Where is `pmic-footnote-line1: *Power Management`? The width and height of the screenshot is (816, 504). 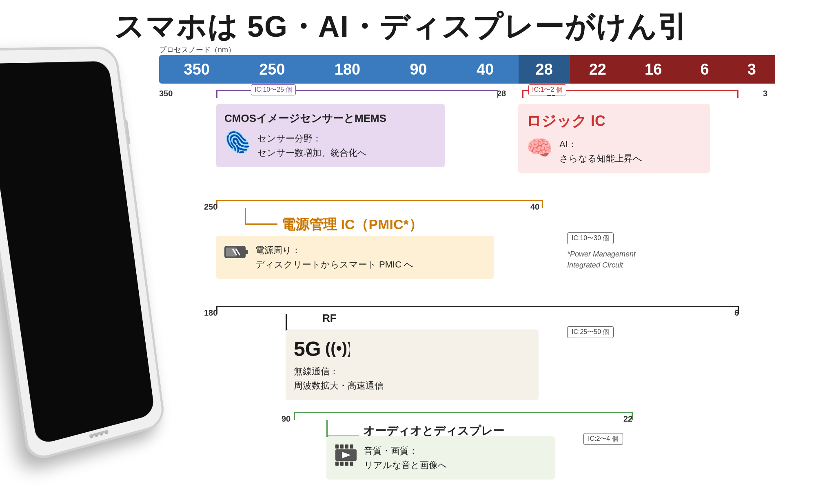 pmic-footnote-line1: *Power Management is located at coordinates (601, 254).